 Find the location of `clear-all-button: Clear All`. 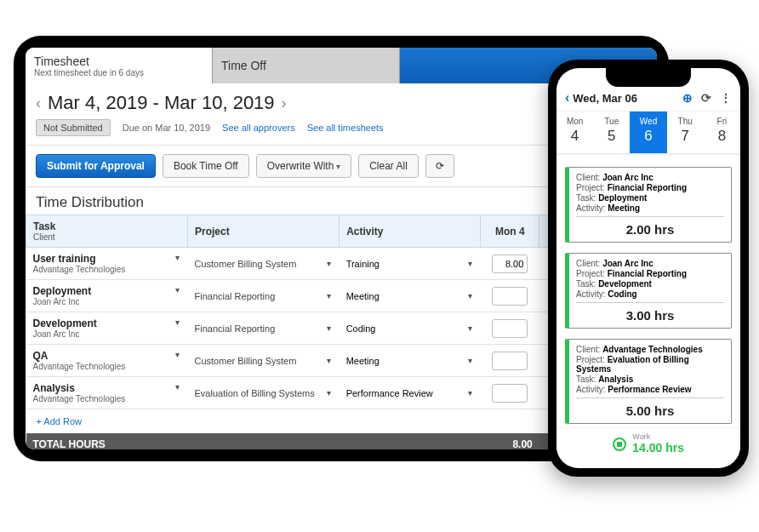

clear-all-button: Clear All is located at coordinates (388, 166).